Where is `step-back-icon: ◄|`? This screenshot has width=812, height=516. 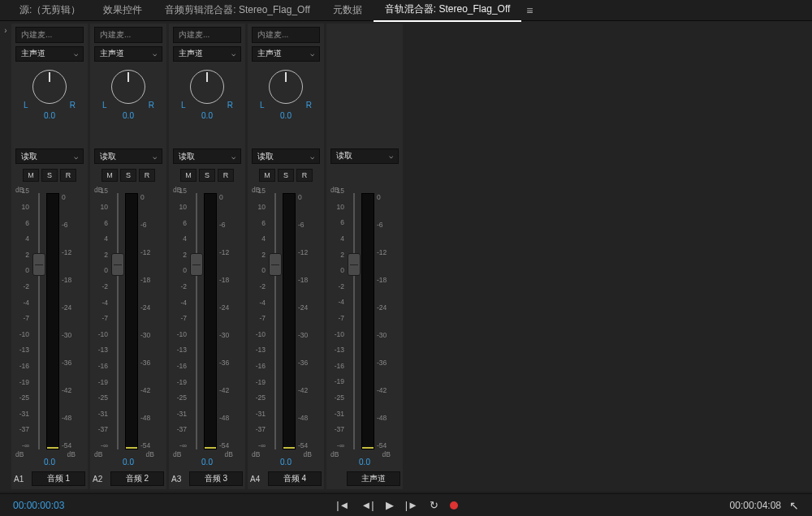 step-back-icon: ◄| is located at coordinates (367, 505).